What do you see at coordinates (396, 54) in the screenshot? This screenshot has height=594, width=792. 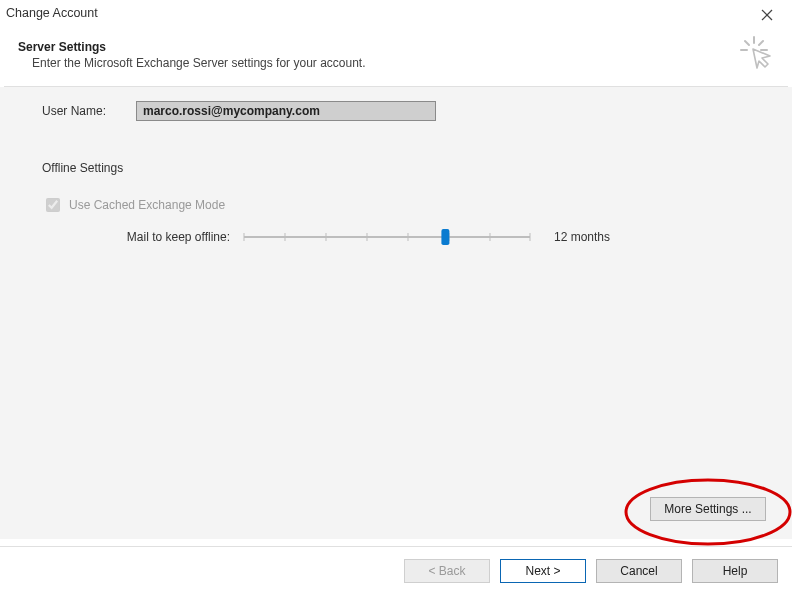 I see `header: Server Settings Enter the Microsoft Exch…` at bounding box center [396, 54].